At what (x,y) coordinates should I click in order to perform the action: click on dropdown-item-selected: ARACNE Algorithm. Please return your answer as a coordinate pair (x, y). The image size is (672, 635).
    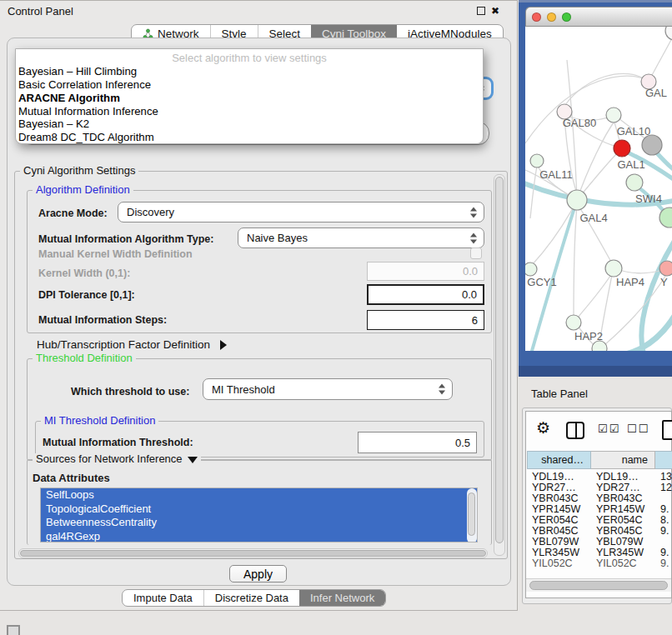
    Looking at the image, I should click on (69, 98).